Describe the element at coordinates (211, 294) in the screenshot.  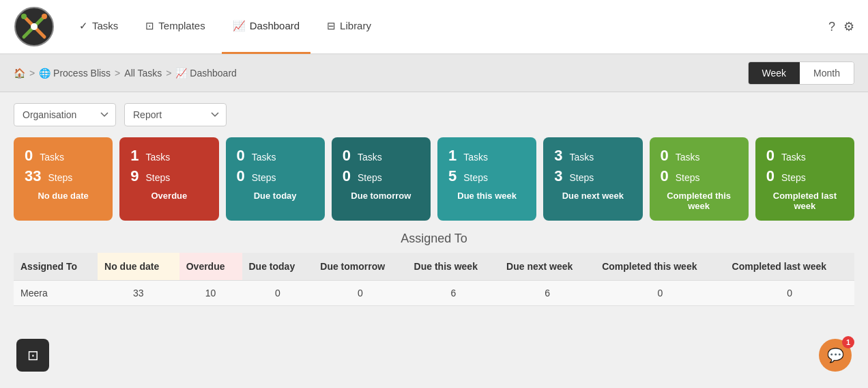
I see `table-cell-2: 10` at that location.